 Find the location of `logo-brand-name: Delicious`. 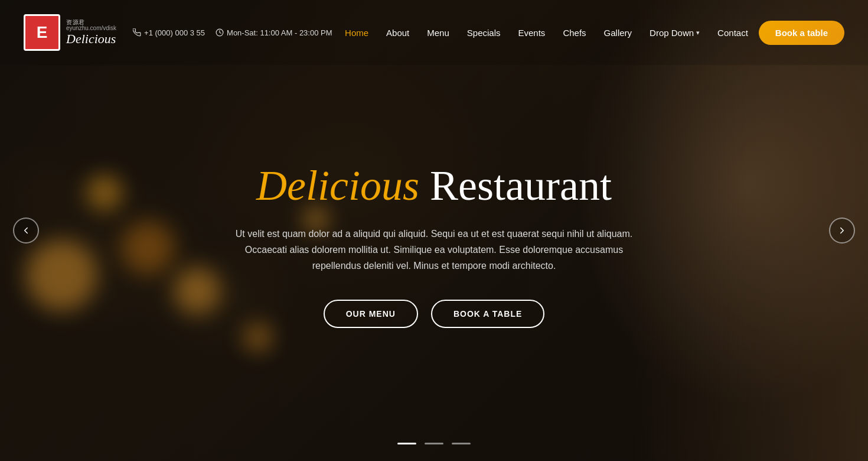

logo-brand-name: Delicious is located at coordinates (91, 39).